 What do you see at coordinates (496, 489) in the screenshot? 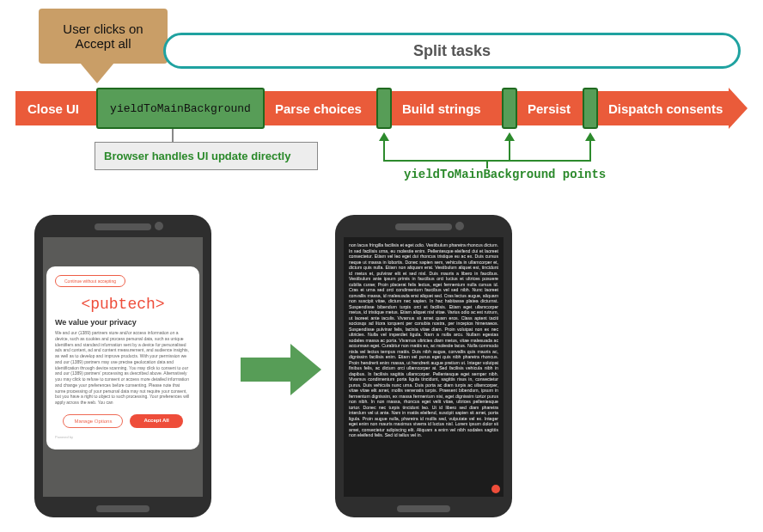
I see `fab-icon` at bounding box center [496, 489].